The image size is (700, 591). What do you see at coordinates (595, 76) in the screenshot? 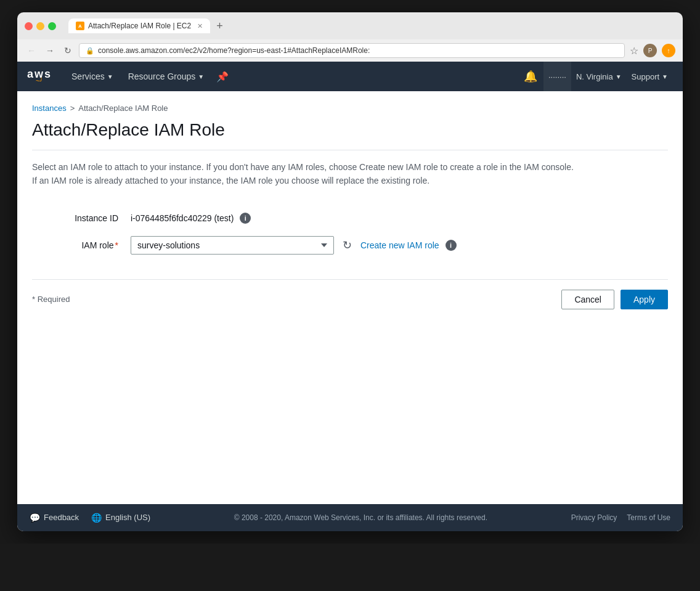
I see `region-label: N. Virginia` at bounding box center [595, 76].